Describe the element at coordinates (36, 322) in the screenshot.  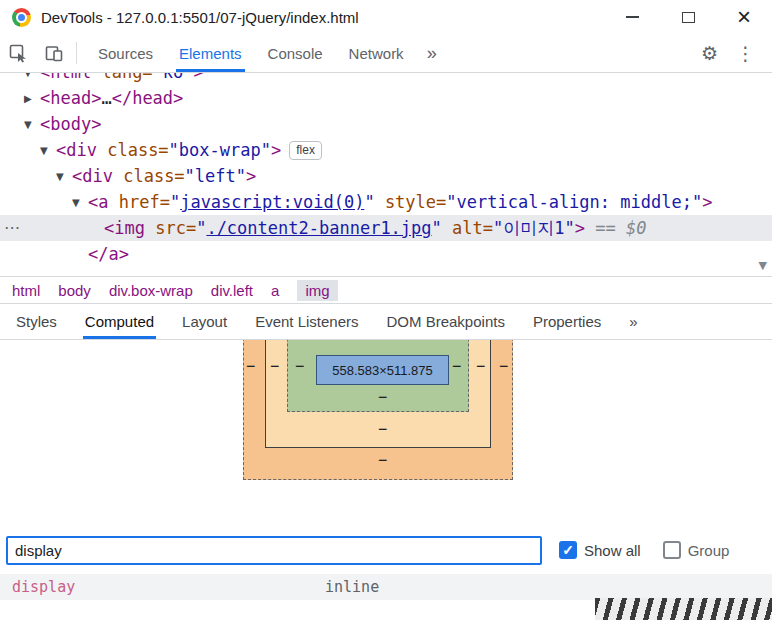
I see `tab-styles: Styles` at that location.